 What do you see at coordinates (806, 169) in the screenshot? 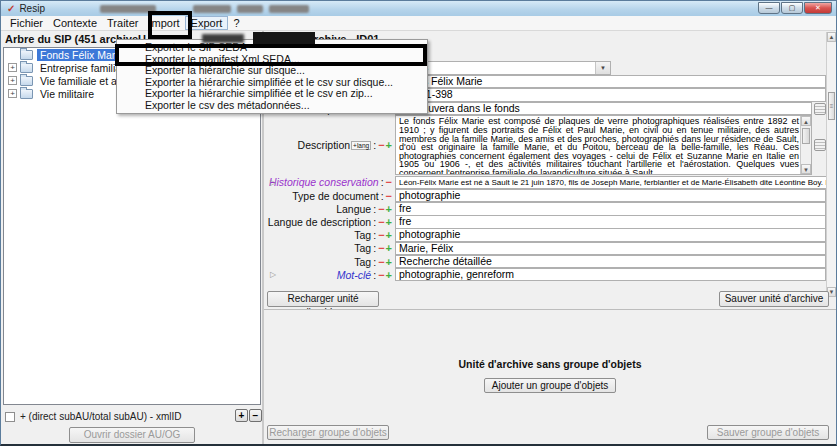
I see `scroll-down-icon: ▼` at bounding box center [806, 169].